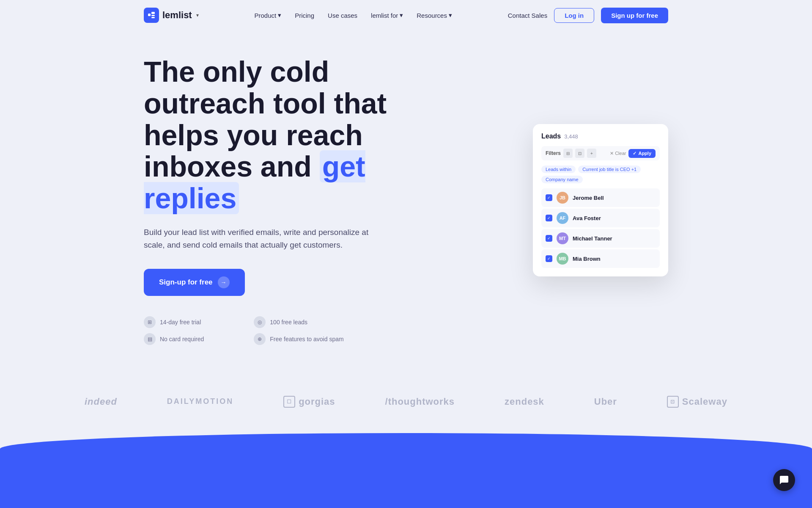 Image resolution: width=812 pixels, height=508 pixels. What do you see at coordinates (309, 402) in the screenshot?
I see `logo-gorgias: ☐ gorgias` at bounding box center [309, 402].